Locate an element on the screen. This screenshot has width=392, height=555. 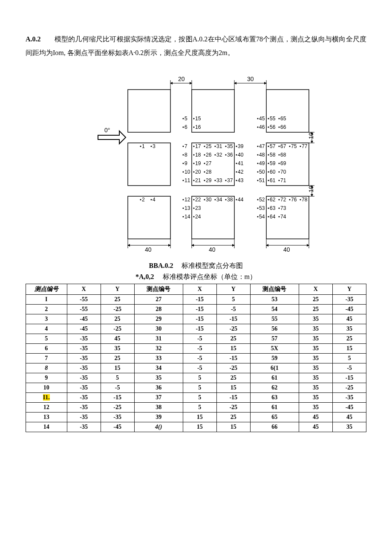
svg-text: 57 is located at coordinates (273, 146).